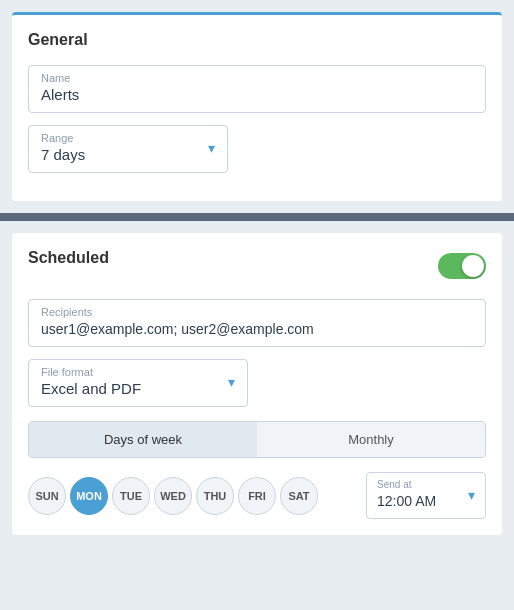 This screenshot has height=610, width=514. I want to click on scheduled-toggle, so click(462, 266).